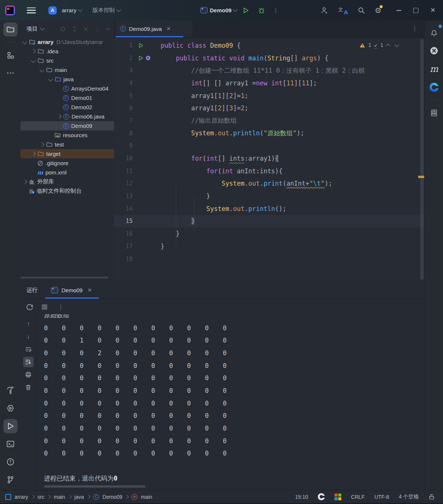  Describe the element at coordinates (90, 290) in the screenshot. I see `close-run-tab-icon: ✕` at that location.